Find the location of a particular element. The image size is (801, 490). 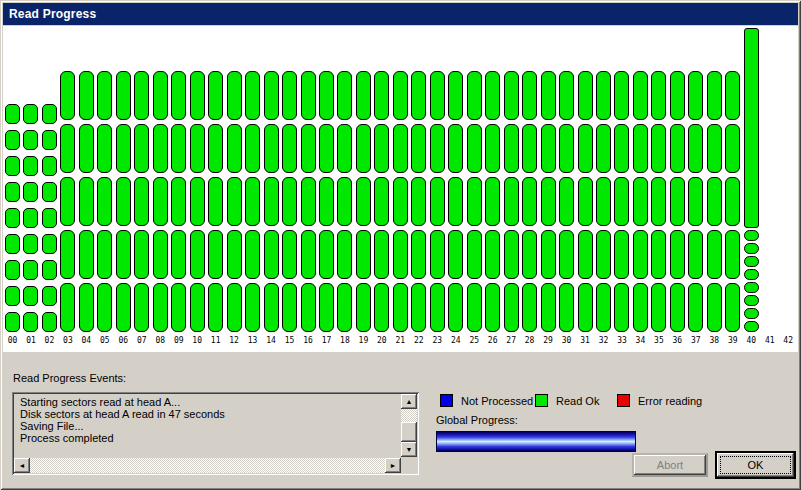

scroll-left-icon: ◄ is located at coordinates (22, 466).